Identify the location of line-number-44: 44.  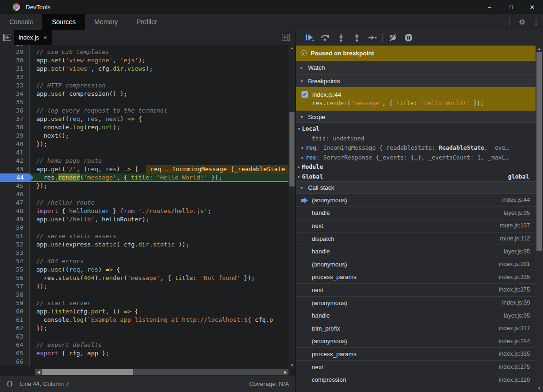
(15, 178).